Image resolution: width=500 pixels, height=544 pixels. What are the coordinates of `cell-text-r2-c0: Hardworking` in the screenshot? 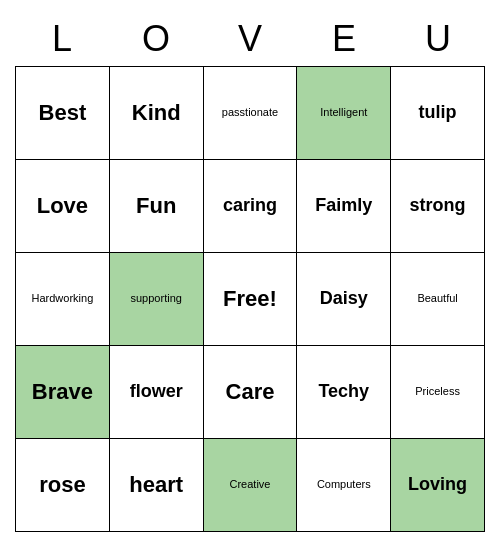 It's located at (63, 298).